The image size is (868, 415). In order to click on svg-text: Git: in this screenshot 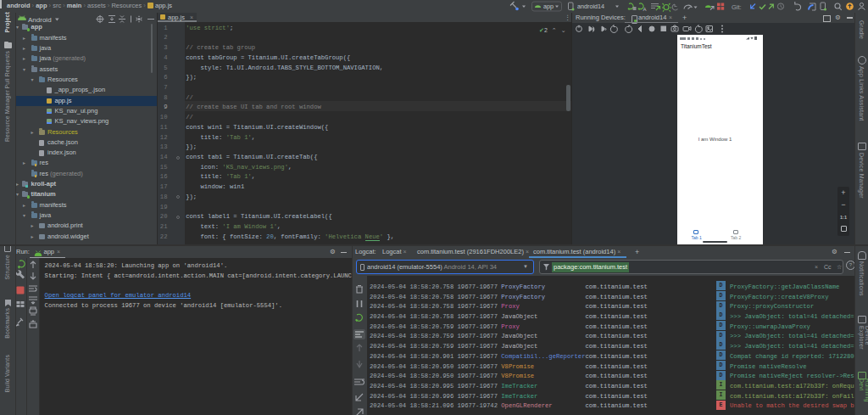, I will do `click(737, 7)`.